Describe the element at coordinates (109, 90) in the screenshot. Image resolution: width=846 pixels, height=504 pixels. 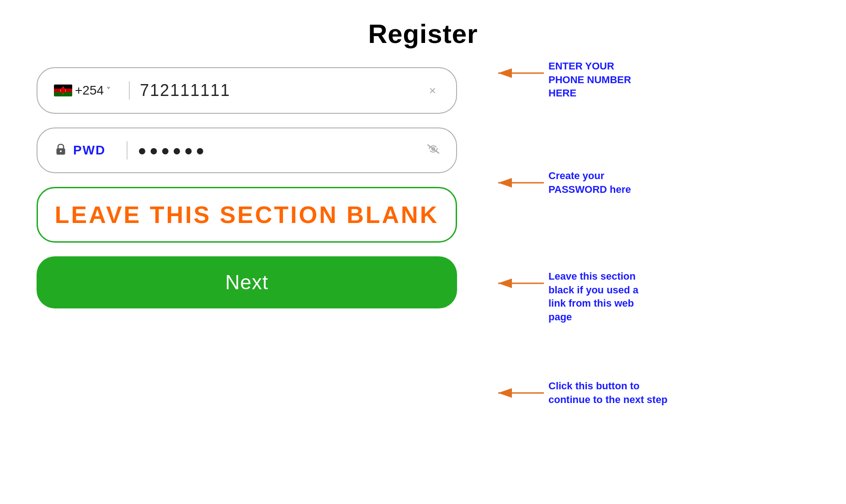
I see `chevron-down-icon: ˅` at that location.